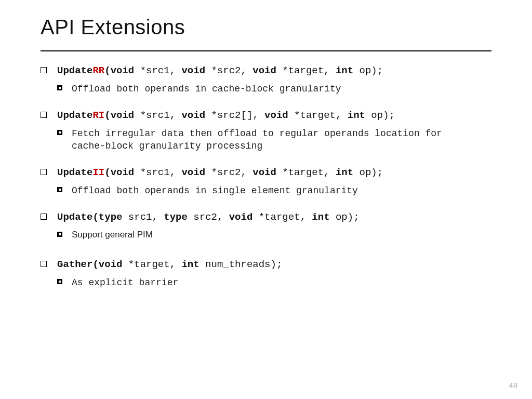 The width and height of the screenshot is (532, 399). I want to click on description-text: Offload both operands in single element …, so click(215, 191).